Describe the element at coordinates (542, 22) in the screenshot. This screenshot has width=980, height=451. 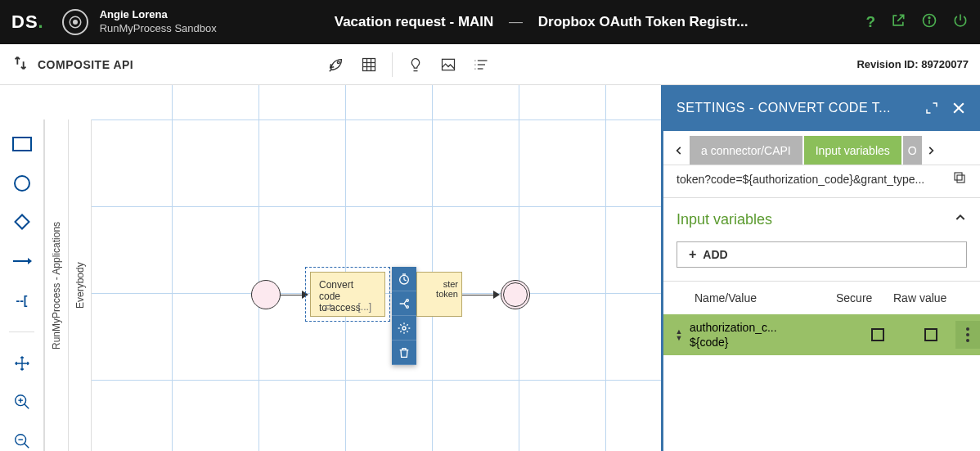
I see `breadcrumb: Vacation request - MAIN — Dropbox OAuth …` at that location.